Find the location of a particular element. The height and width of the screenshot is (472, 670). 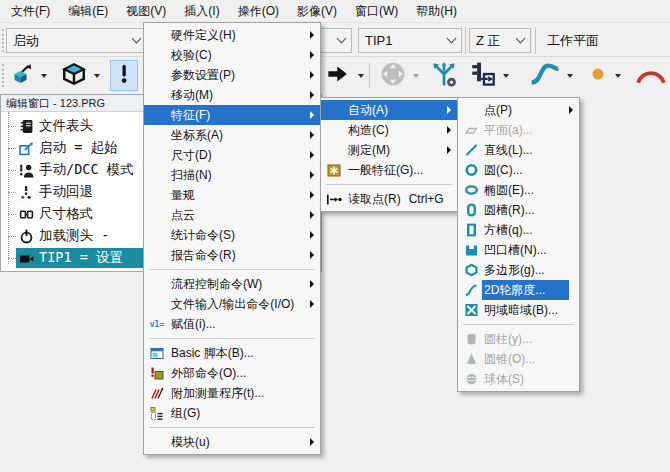

spline-curve-button is located at coordinates (545, 76).